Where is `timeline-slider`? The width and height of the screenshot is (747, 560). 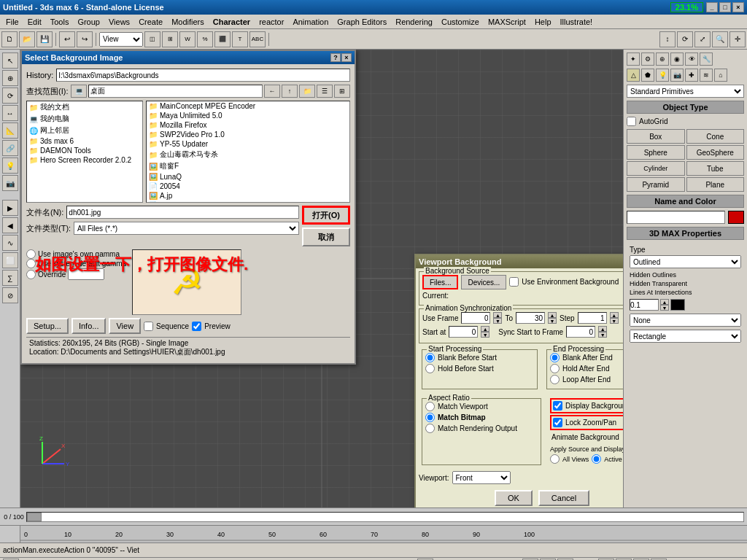
timeline-slider is located at coordinates (385, 517).